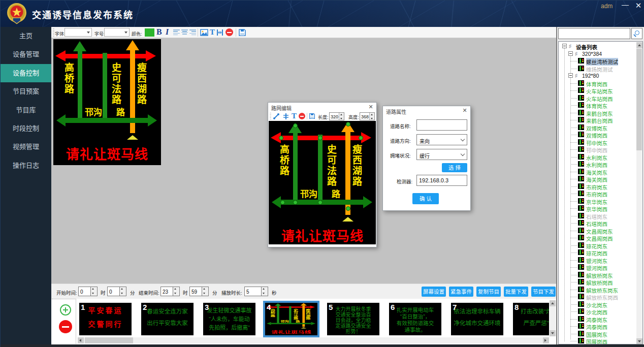 Image resolution: width=644 pixels, height=347 pixels. What do you see at coordinates (26, 54) in the screenshot?
I see `sidebar-item-device-manage: 设备管理` at bounding box center [26, 54].